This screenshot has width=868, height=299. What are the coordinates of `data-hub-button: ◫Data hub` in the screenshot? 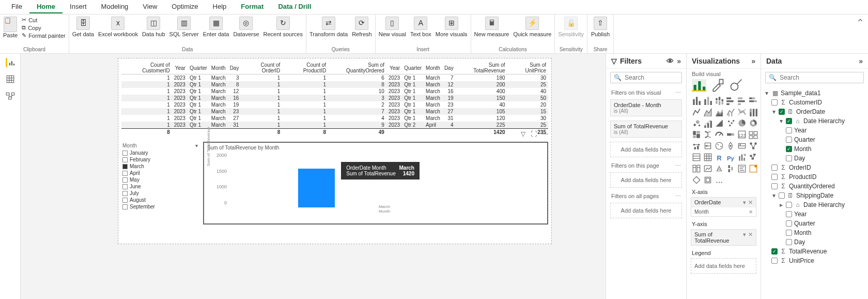 It's located at (154, 27).